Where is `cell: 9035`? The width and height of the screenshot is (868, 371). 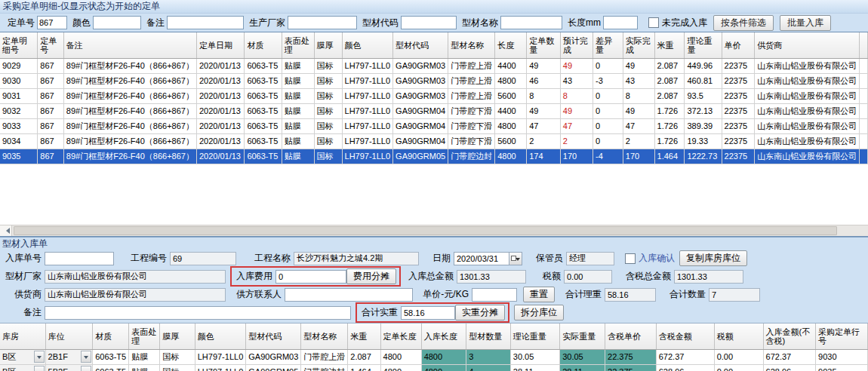 cell: 9035 is located at coordinates (19, 157).